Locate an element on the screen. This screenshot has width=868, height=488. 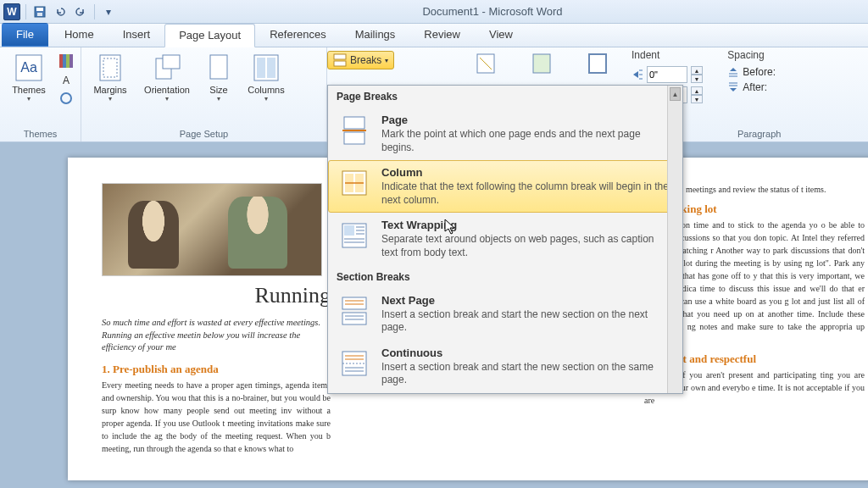
continuous-section-icon is located at coordinates (354, 363).